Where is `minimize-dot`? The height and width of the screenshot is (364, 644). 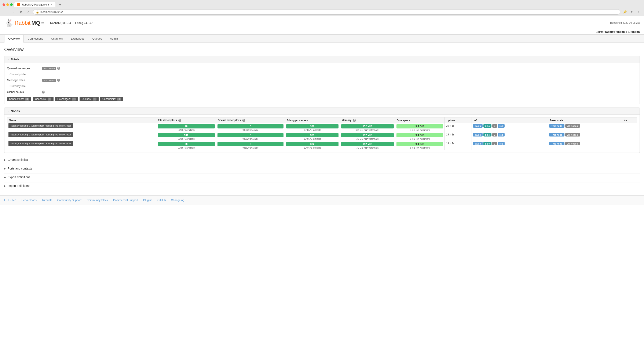 minimize-dot is located at coordinates (8, 5).